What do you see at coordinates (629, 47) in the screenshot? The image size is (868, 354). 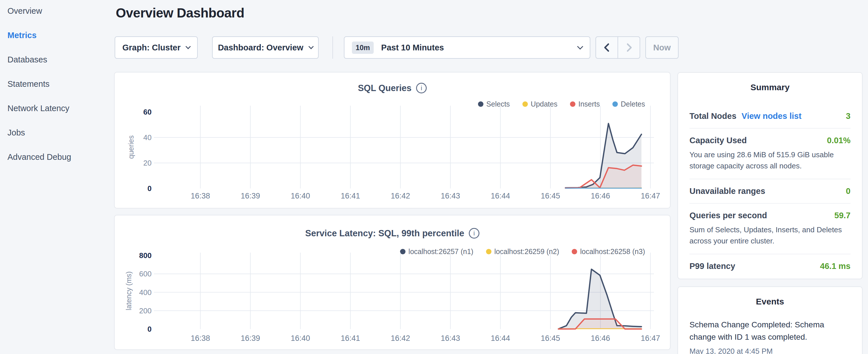 I see `chevron-right-icon` at bounding box center [629, 47].